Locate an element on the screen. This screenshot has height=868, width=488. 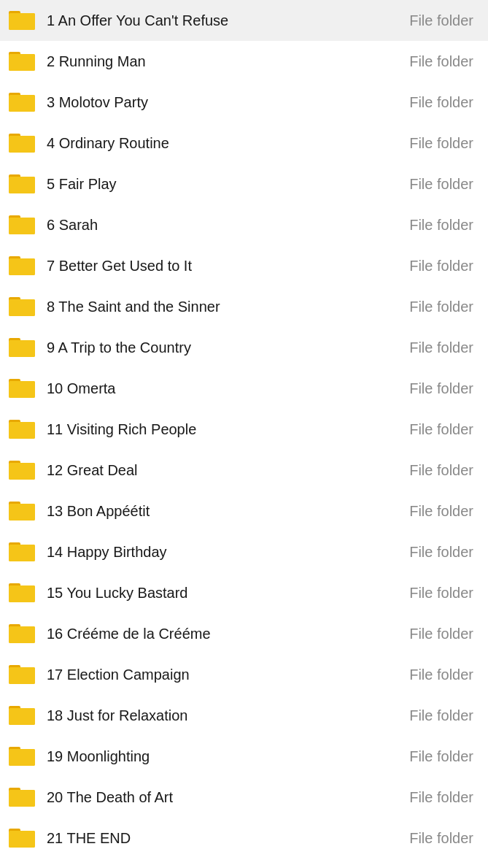
file-left: 5 Fair Play is located at coordinates (209, 184).